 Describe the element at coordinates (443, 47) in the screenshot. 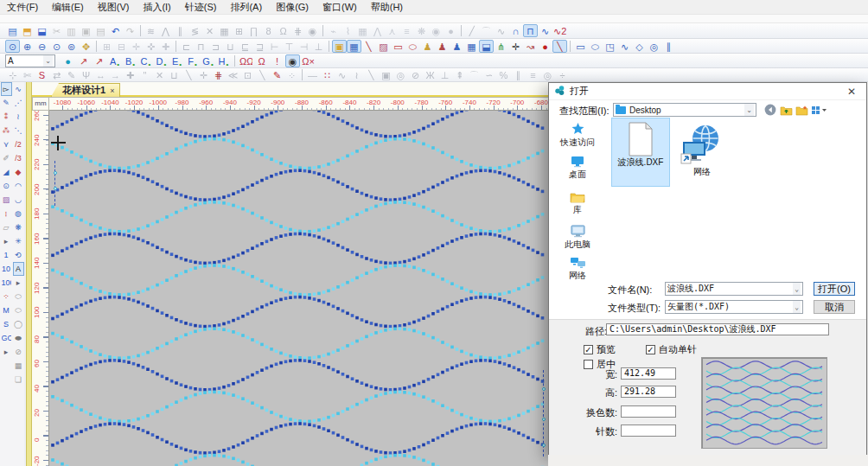

I see `thread-group-red-icon: ♟` at that location.